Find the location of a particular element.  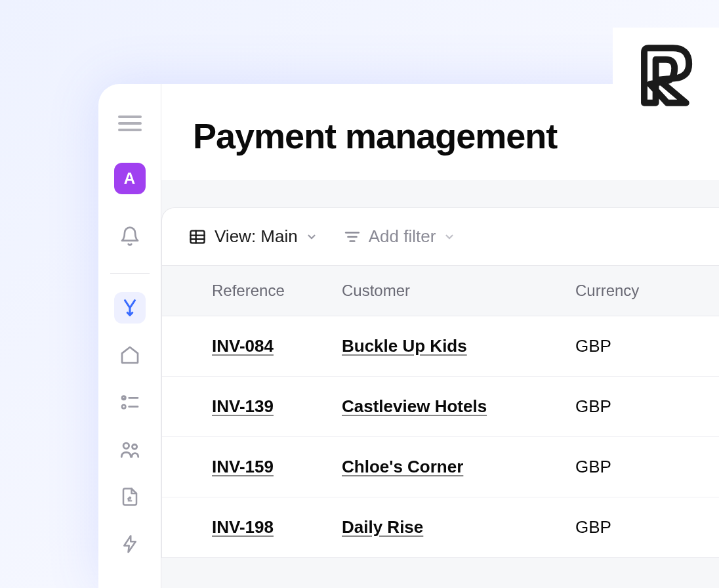

table-toolbar: View: Main Add filter is located at coordinates (441, 236).